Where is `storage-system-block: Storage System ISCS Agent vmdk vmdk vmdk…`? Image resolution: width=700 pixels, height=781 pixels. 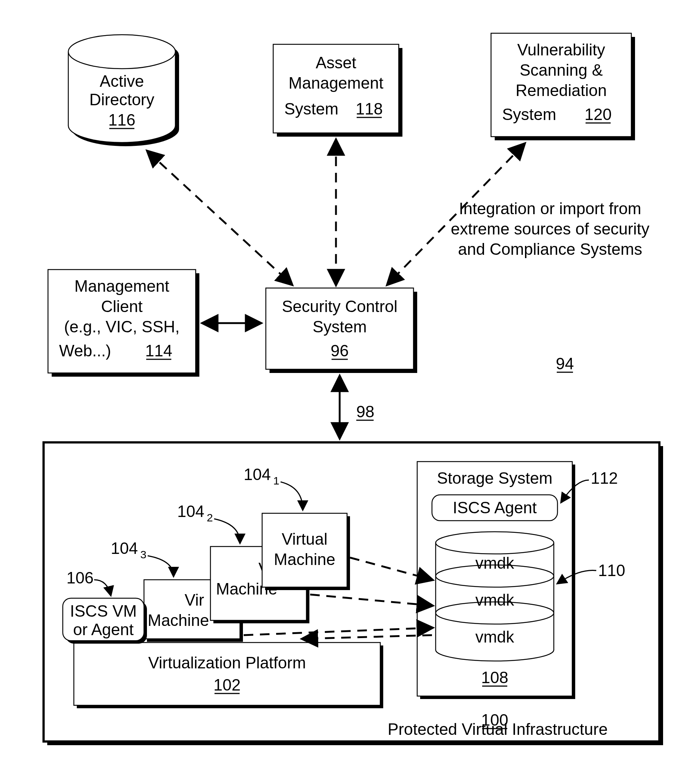 storage-system-block: Storage System ISCS Agent vmdk vmdk vmdk… is located at coordinates (496, 580).